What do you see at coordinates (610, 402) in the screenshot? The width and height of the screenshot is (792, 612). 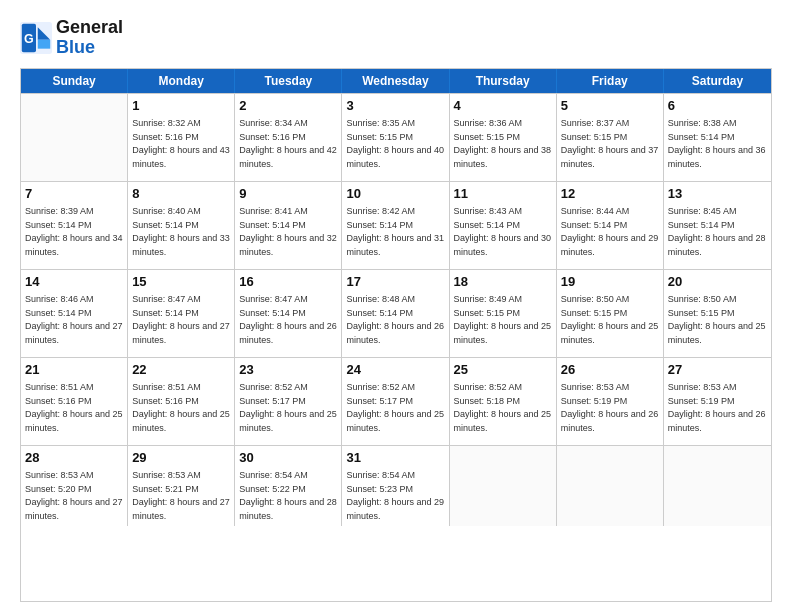 I see `day-cell-26: 26Sunrise: 8:53 AMSunset: 5:19 PMDayligh…` at bounding box center [610, 402].